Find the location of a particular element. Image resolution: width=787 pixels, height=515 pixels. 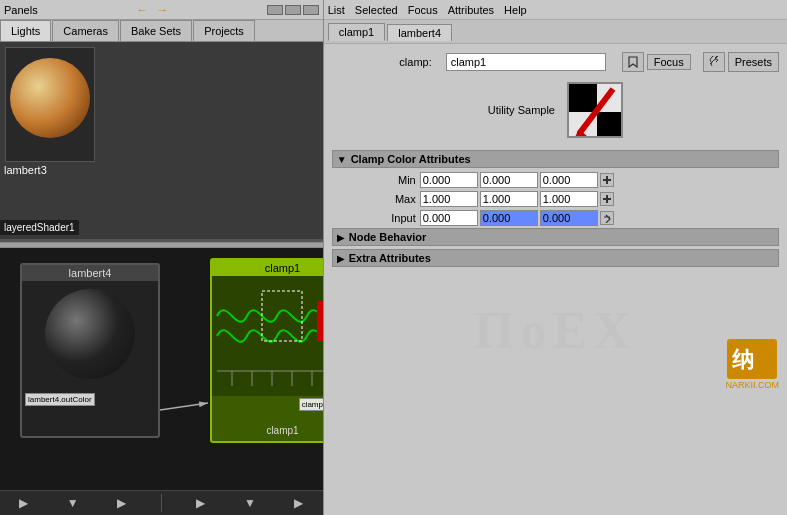

preview-label: lambert3 is located at coordinates (26, 170).